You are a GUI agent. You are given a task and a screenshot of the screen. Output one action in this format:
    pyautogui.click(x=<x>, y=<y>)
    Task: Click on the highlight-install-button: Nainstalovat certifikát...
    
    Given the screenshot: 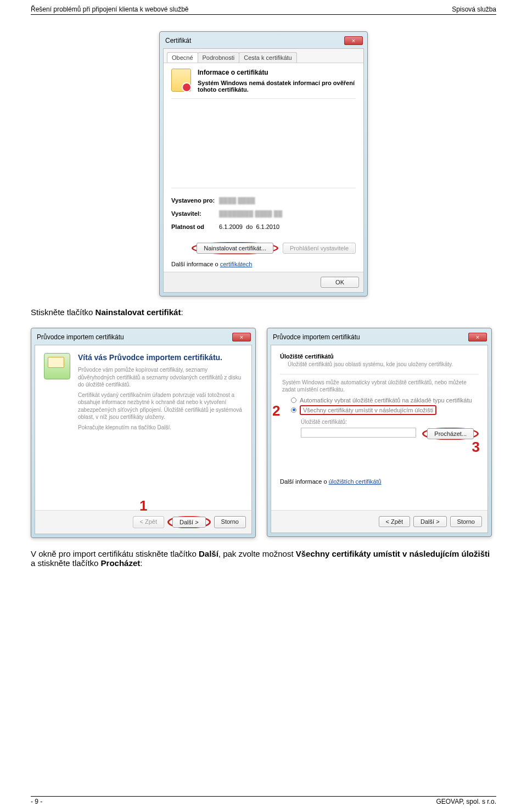 What is the action you would take?
    pyautogui.click(x=235, y=248)
    